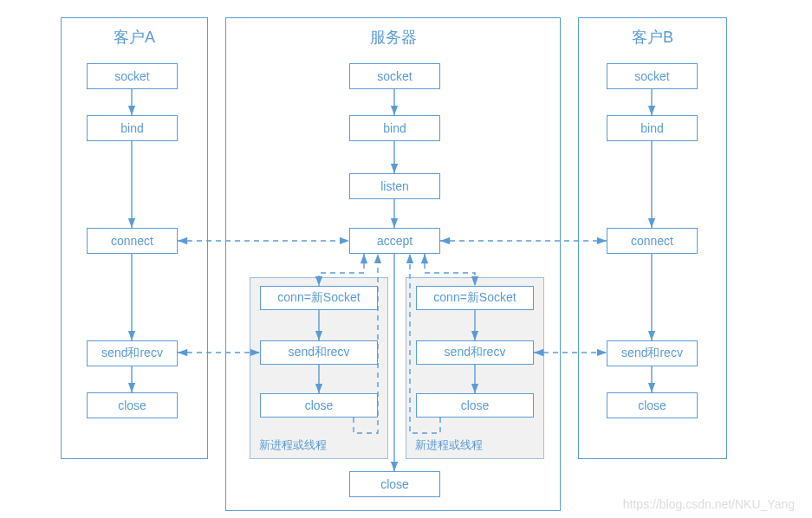  Describe the element at coordinates (652, 405) in the screenshot. I see `node-b-close: close` at that location.